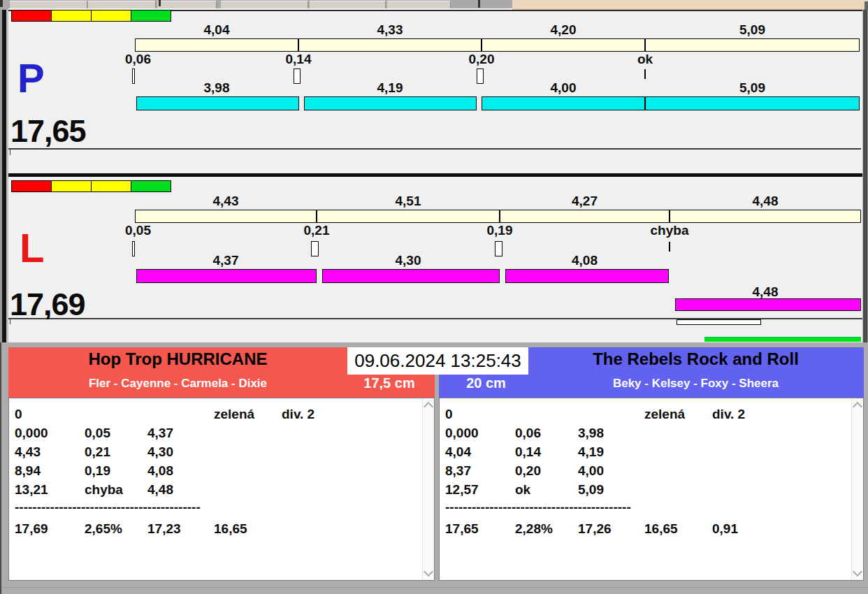 This screenshot has height=594, width=868. Describe the element at coordinates (462, 529) in the screenshot. I see `total-time: 17,65` at that location.